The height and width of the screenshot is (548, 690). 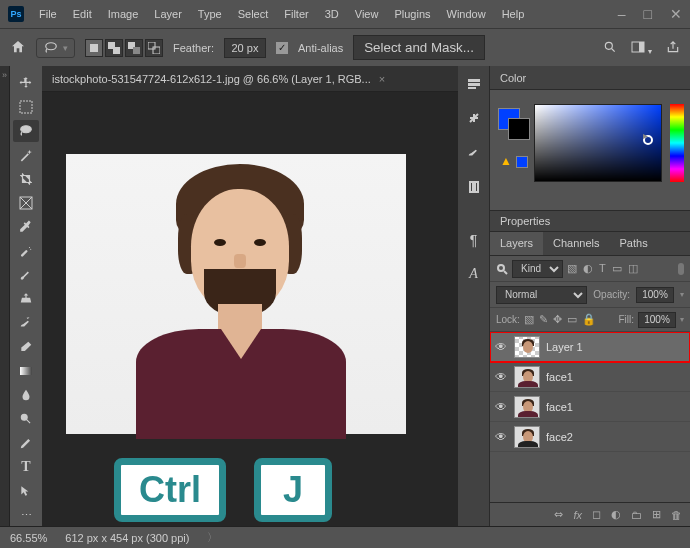 I want to click on move-tool-icon, so click(x=26, y=83).